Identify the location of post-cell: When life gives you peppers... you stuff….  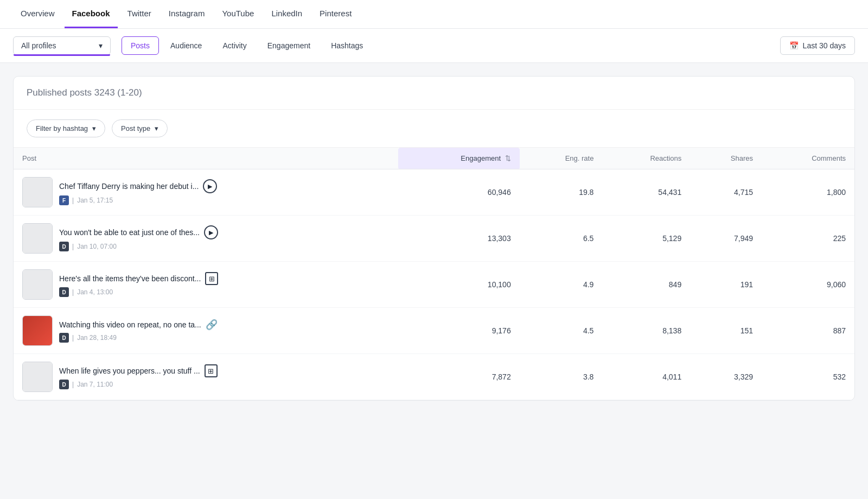
(206, 377).